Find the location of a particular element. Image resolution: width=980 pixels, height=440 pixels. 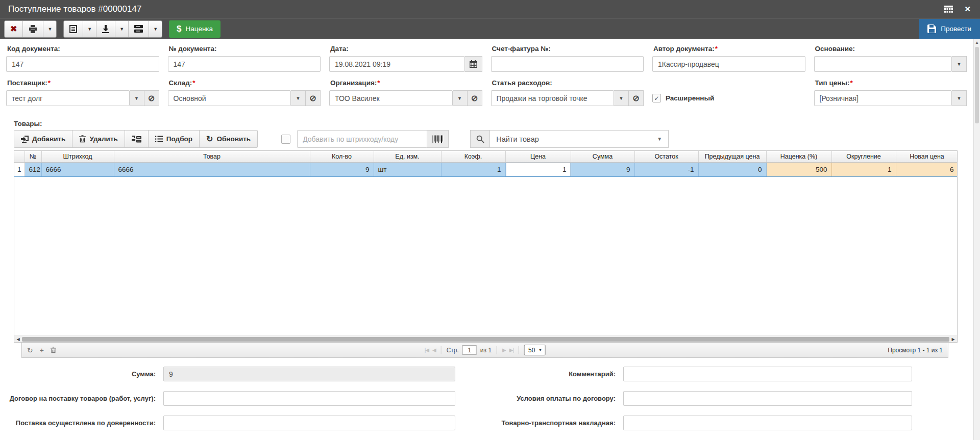

cell-sum: 9 is located at coordinates (602, 169).